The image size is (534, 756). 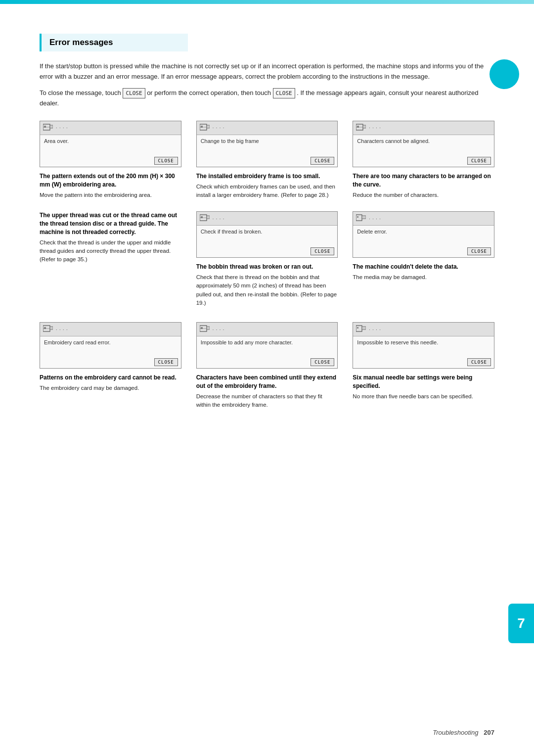 What do you see at coordinates (111, 346) in the screenshot?
I see `dialog-text-card-read: Embroidery card read error.` at bounding box center [111, 346].